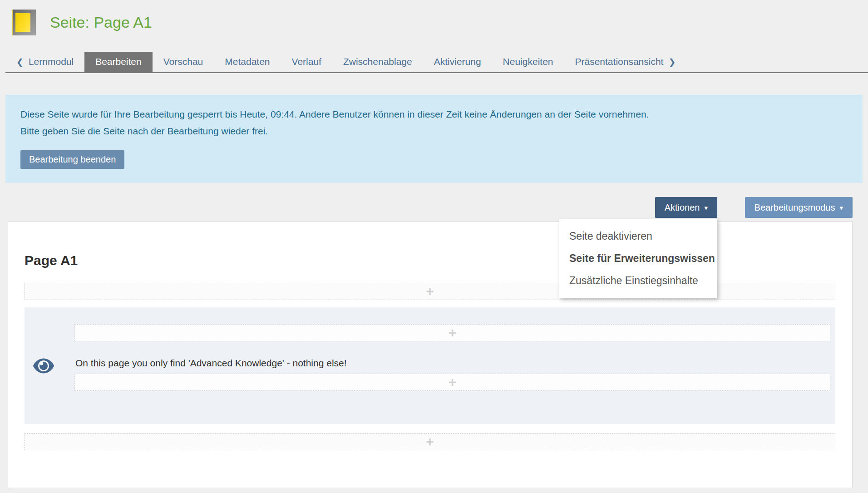 The image size is (868, 493). Describe the element at coordinates (452, 333) in the screenshot. I see `insert-dropzone-section-top: +` at that location.